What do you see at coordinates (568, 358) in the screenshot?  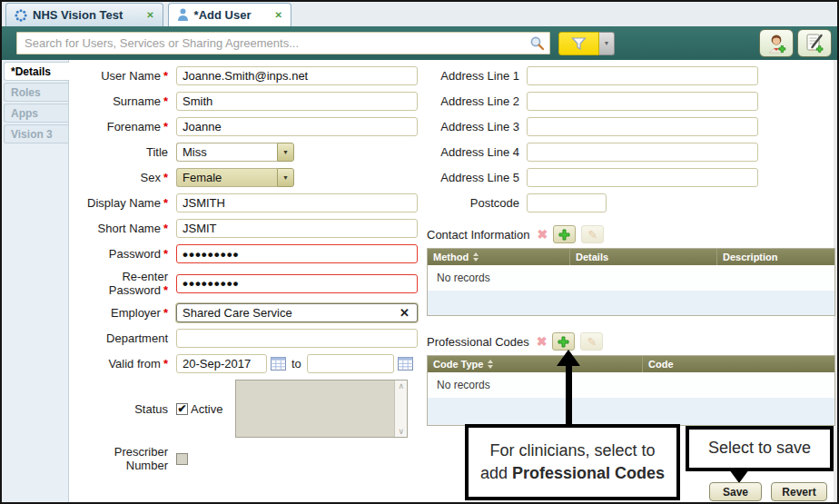 I see `annotation-arrow-head` at bounding box center [568, 358].